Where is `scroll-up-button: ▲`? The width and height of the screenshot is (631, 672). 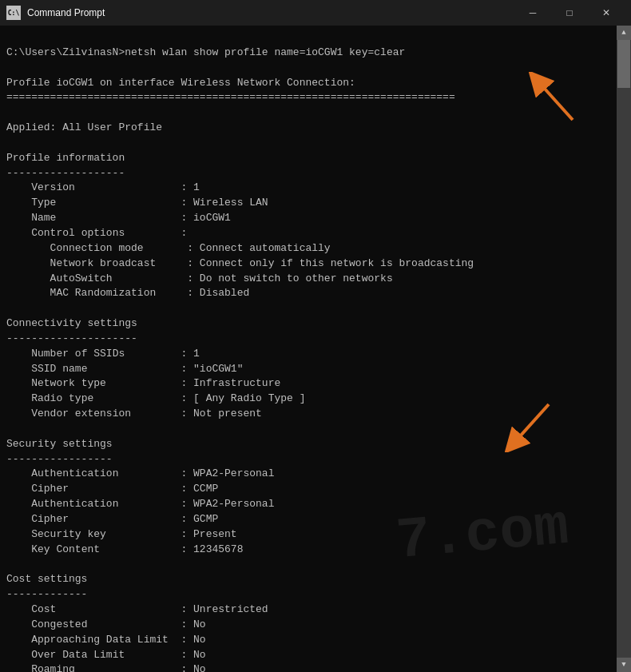 scroll-up-button: ▲ is located at coordinates (624, 33).